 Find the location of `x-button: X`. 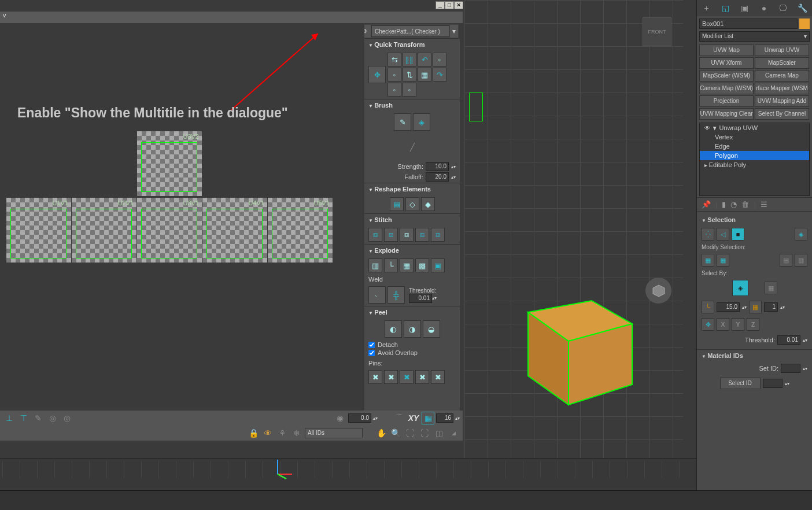

x-button: X is located at coordinates (723, 324).